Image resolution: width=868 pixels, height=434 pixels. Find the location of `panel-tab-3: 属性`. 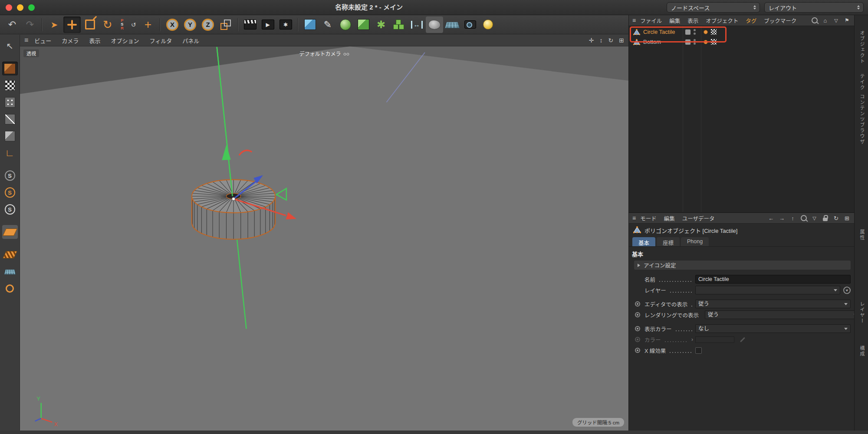

panel-tab-3: 属性 is located at coordinates (862, 235).